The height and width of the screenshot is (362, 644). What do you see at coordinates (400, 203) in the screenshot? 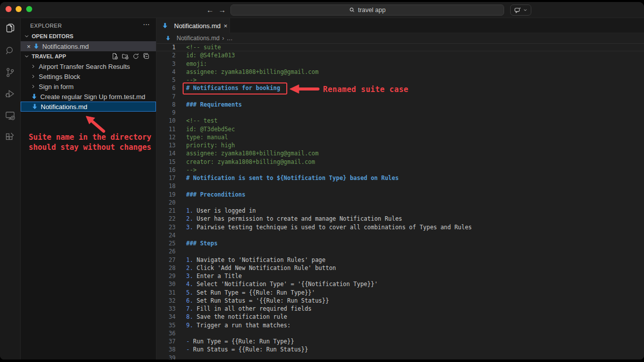
I see `code-line: 20` at bounding box center [400, 203].